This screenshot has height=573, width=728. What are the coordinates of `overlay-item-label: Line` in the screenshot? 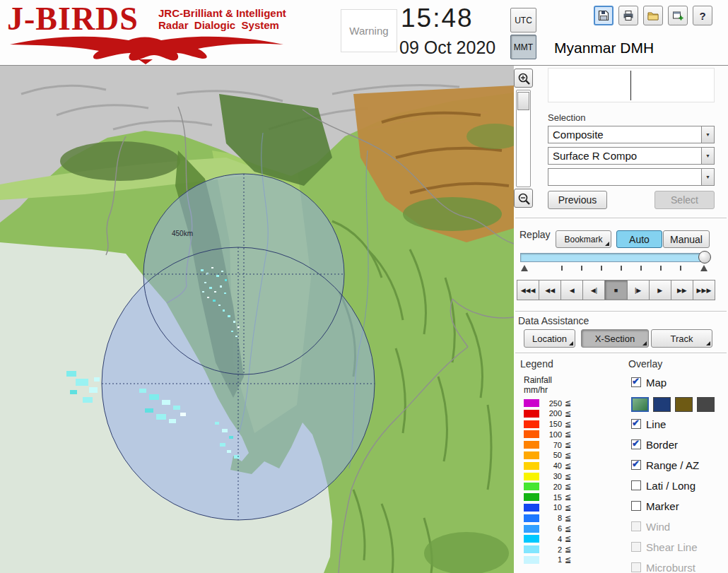 It's located at (656, 424).